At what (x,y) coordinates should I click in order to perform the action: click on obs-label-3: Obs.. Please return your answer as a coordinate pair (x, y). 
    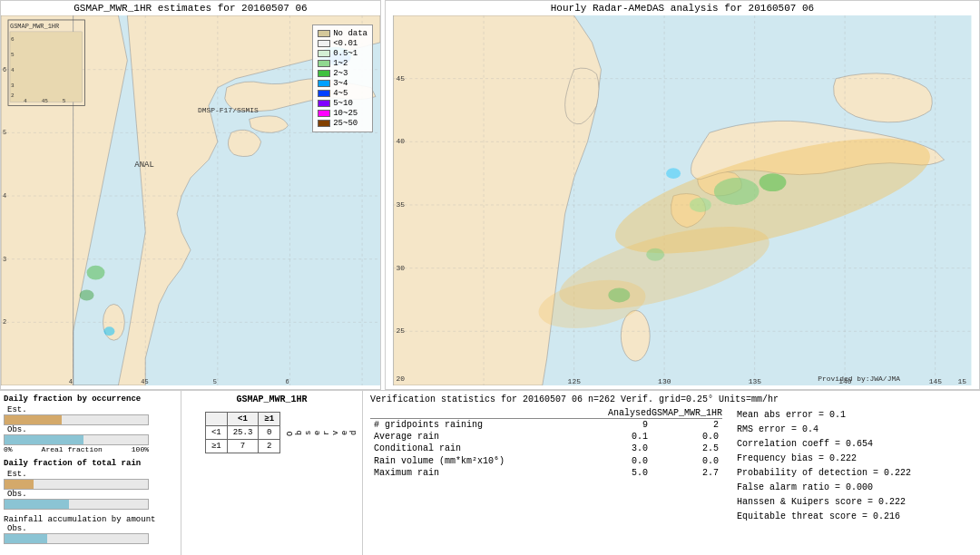
    Looking at the image, I should click on (93, 529).